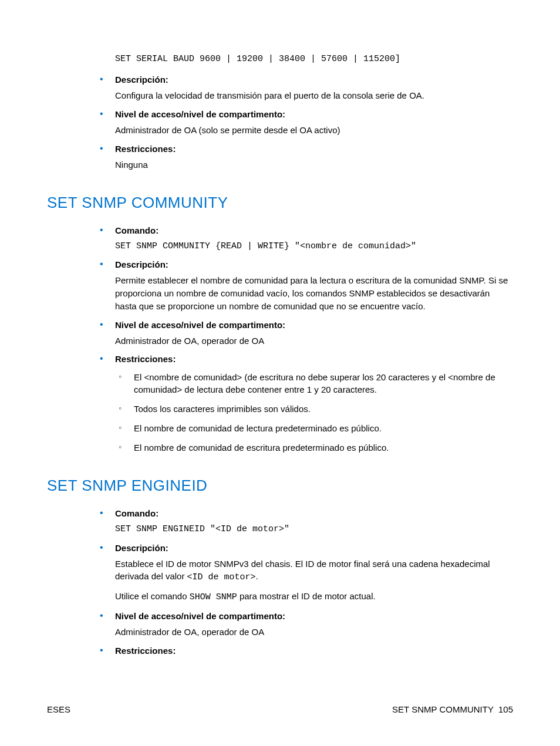 Image resolution: width=560 pixels, height=746 pixels. Describe the element at coordinates (306, 157) in the screenshot. I see `list-item: Restricciones: Ninguna` at that location.